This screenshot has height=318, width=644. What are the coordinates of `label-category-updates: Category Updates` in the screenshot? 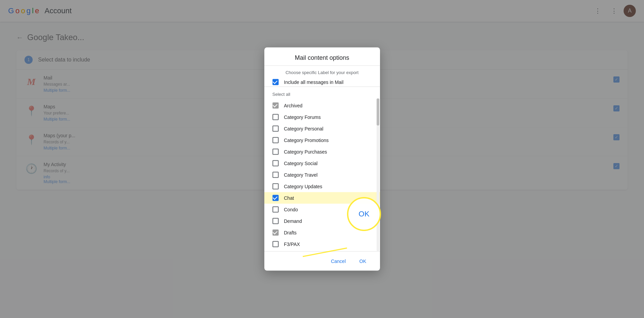 It's located at (303, 187).